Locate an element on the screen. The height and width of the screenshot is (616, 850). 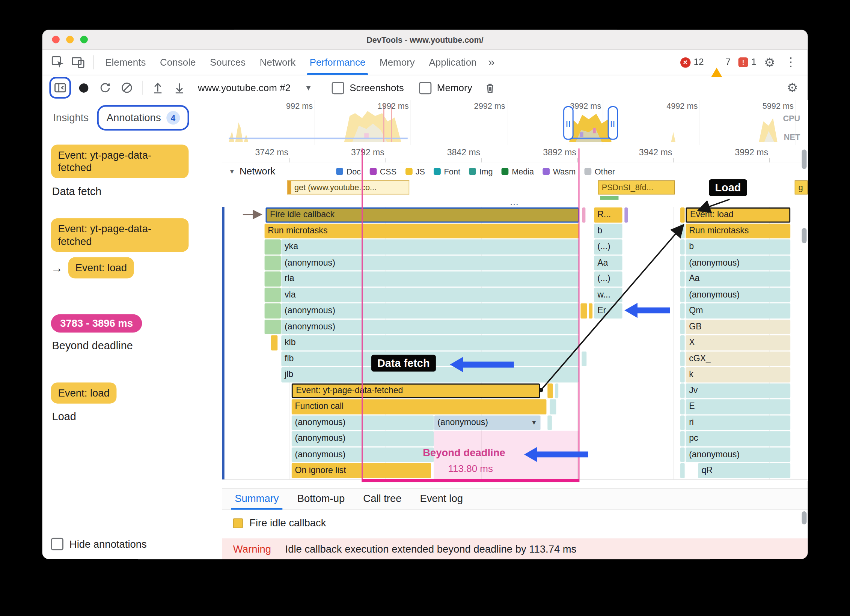
deadline-range-end-line is located at coordinates (579, 315).